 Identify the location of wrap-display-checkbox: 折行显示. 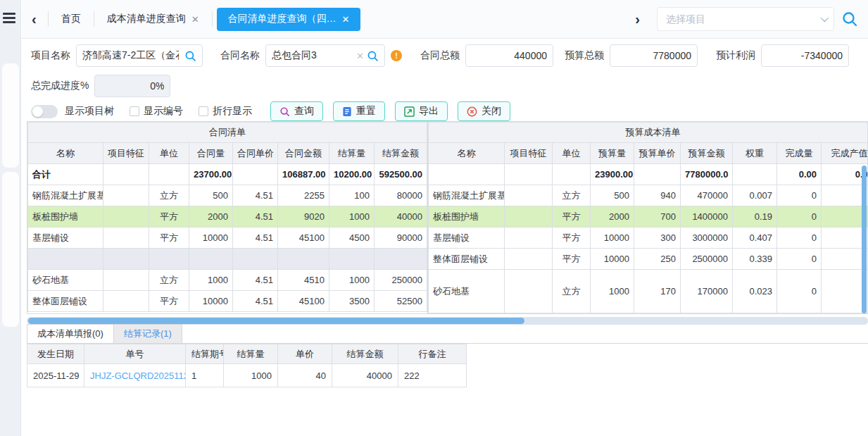
(225, 111).